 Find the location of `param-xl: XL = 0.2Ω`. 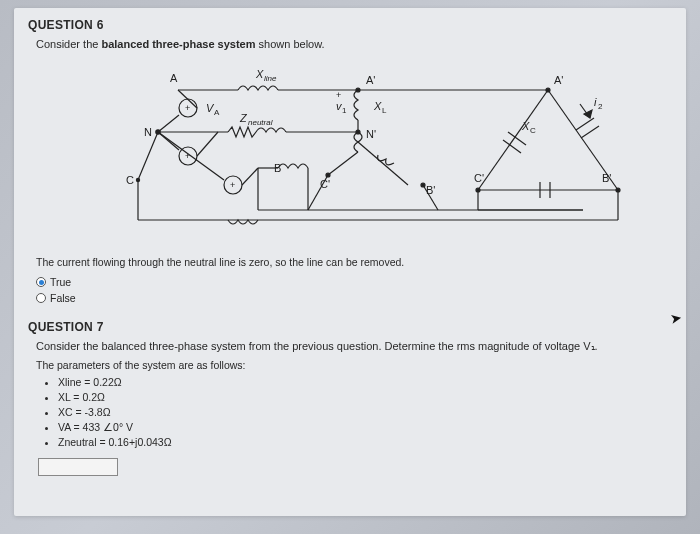

param-xl: XL = 0.2Ω is located at coordinates (365, 398).